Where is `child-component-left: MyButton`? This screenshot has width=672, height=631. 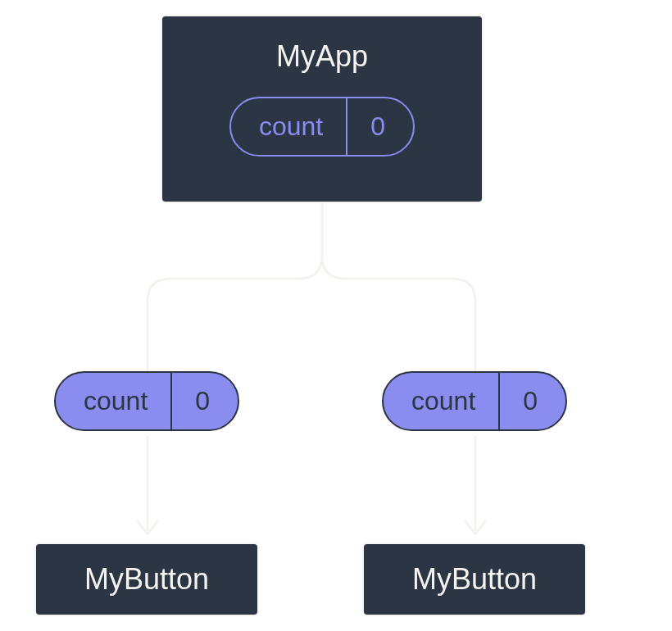 child-component-left: MyButton is located at coordinates (147, 579).